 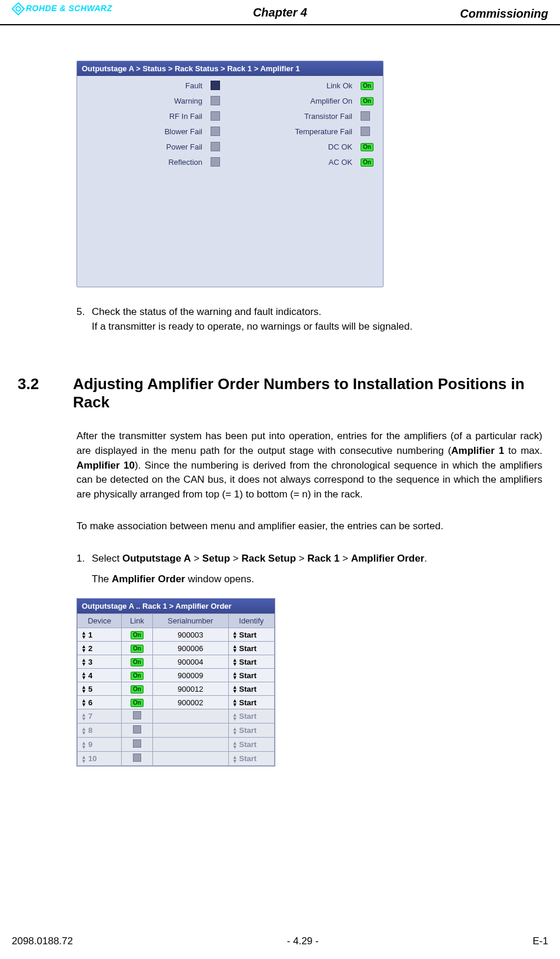 I want to click on section-label: Commissioning, so click(x=504, y=14).